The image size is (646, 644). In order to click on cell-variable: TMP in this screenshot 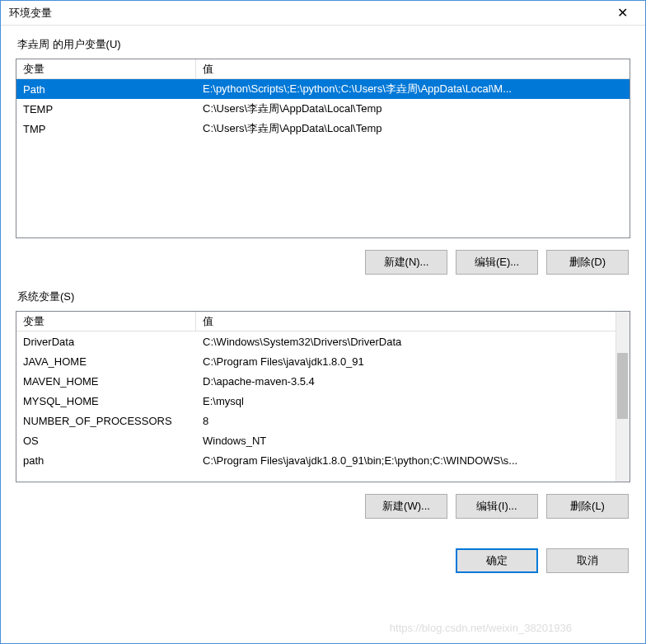, I will do `click(106, 129)`.